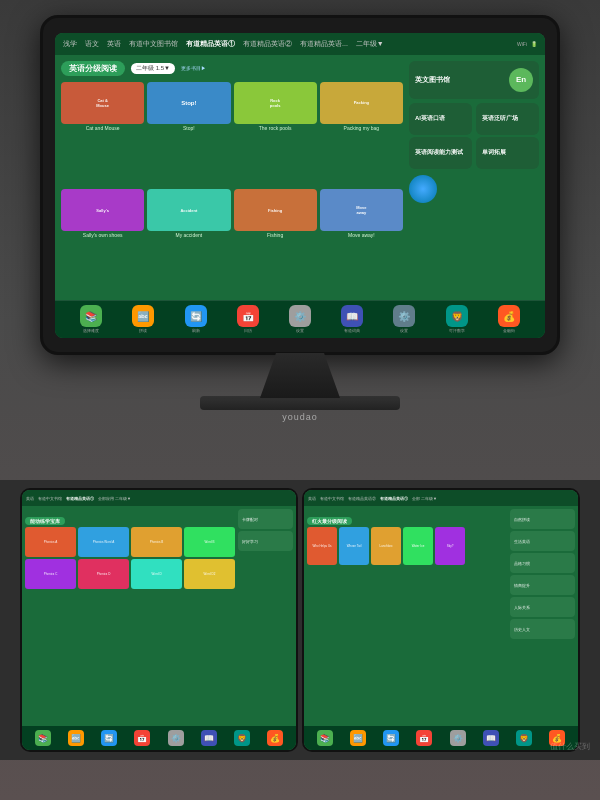 This screenshot has height=800, width=600. Describe the element at coordinates (156, 542) in the screenshot. I see `bl-book-3: Phonics B` at that location.